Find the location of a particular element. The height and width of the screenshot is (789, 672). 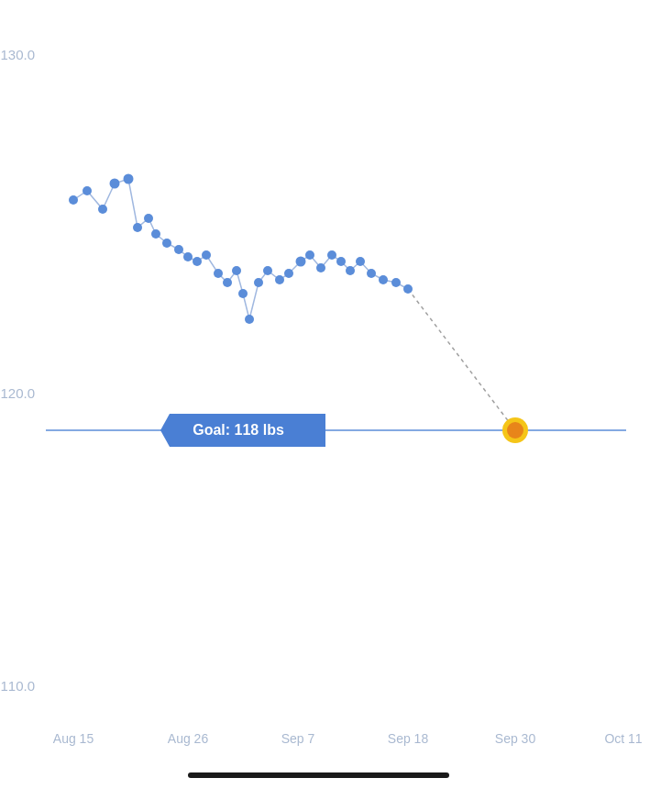

goal-point-center is located at coordinates (515, 430).